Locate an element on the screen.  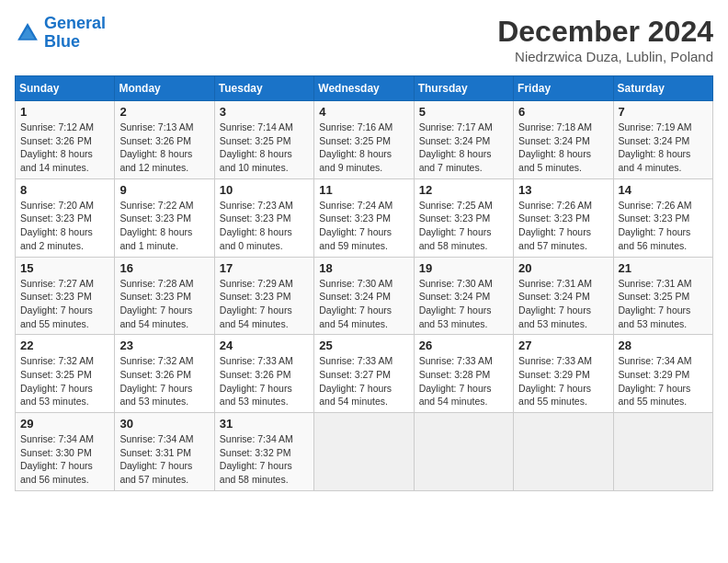
day-number: 26 is located at coordinates (463, 346).